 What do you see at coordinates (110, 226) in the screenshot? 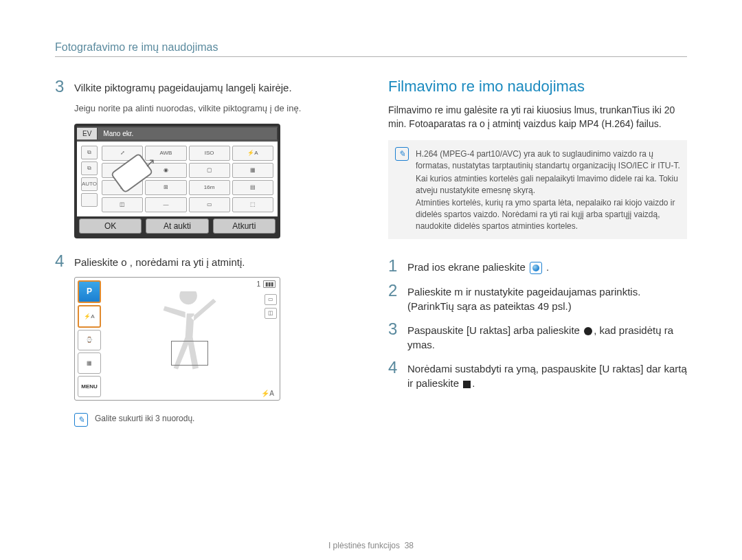
I see `ok-button: OK` at bounding box center [110, 226].